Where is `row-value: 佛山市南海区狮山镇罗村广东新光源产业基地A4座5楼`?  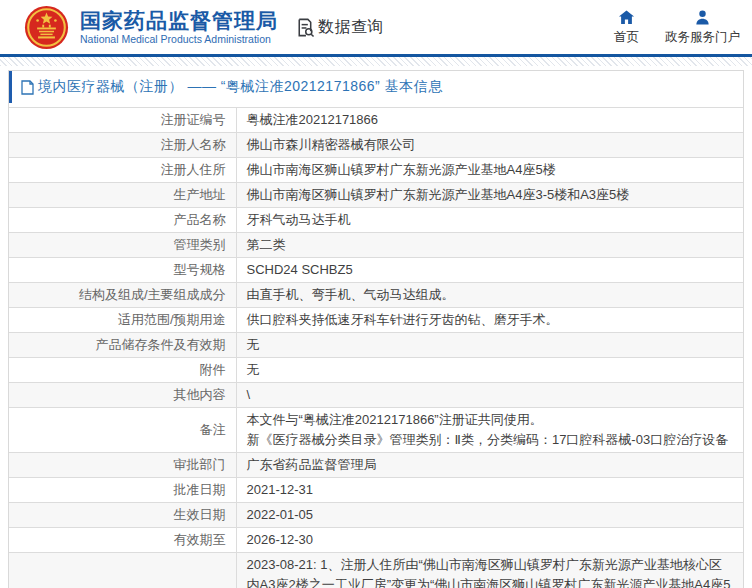 row-value: 佛山市南海区狮山镇罗村广东新光源产业基地A4座5楼 is located at coordinates (490, 170).